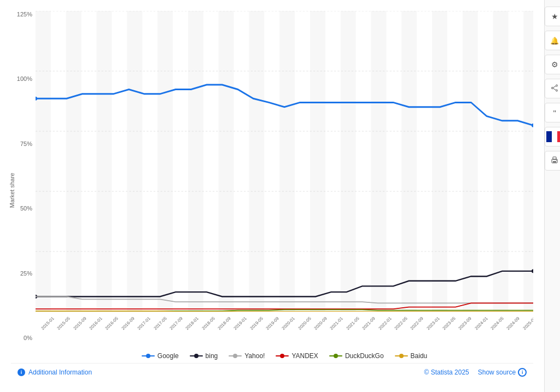 This screenshot has width=560, height=392. Describe the element at coordinates (497, 372) in the screenshot. I see `show-source-label: Show source` at that location.